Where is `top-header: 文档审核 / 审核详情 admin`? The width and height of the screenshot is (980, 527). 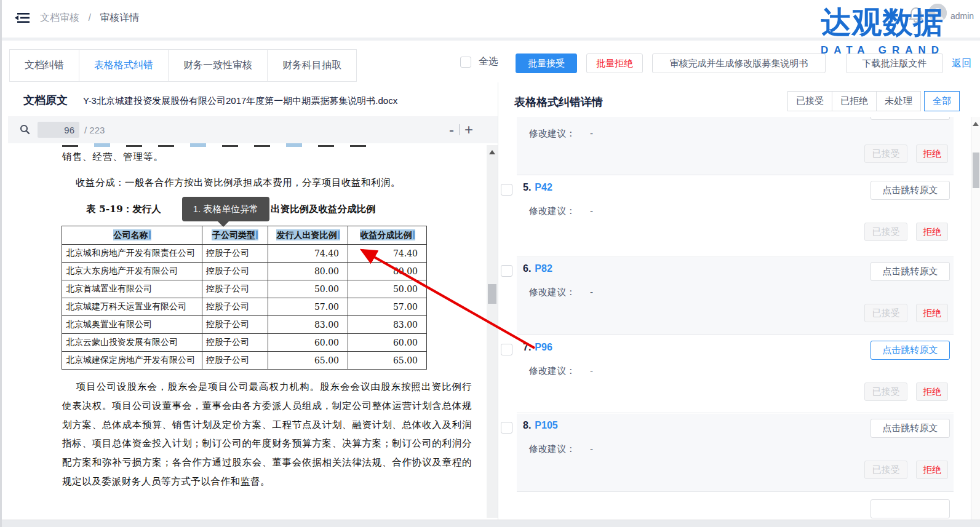
top-header: 文档审核 / 审核详情 admin is located at coordinates (491, 18).